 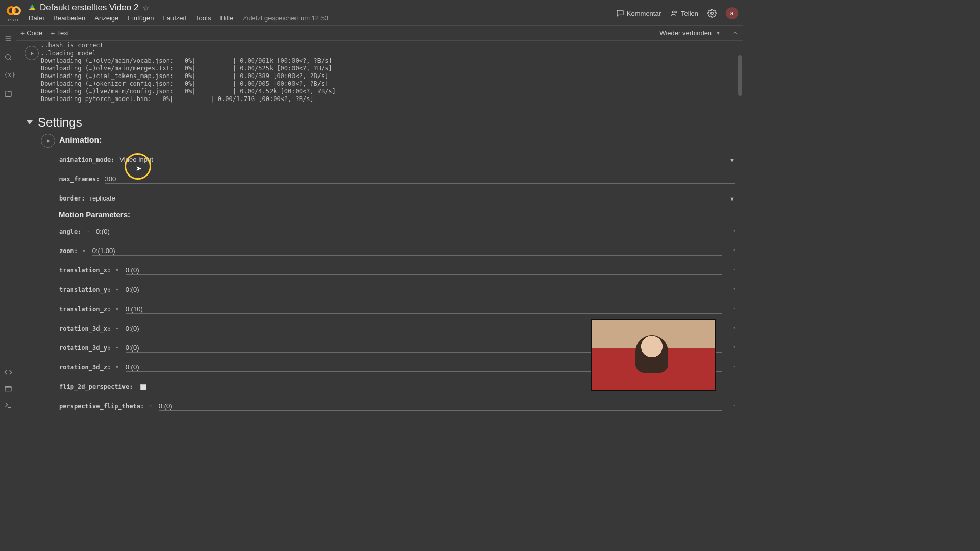 What do you see at coordinates (106, 18) in the screenshot?
I see `menu-anzeige: Anzeige` at bounding box center [106, 18].